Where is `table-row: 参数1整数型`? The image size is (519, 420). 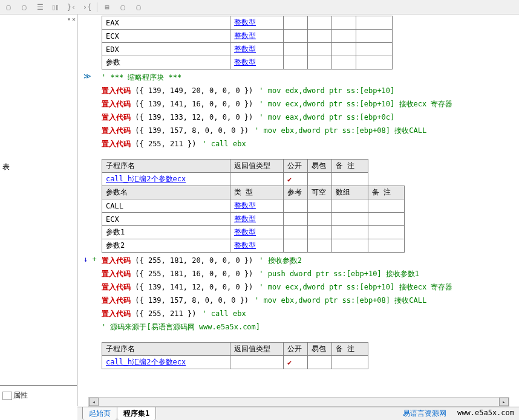
table-row: 参数1整数型 is located at coordinates (253, 233).